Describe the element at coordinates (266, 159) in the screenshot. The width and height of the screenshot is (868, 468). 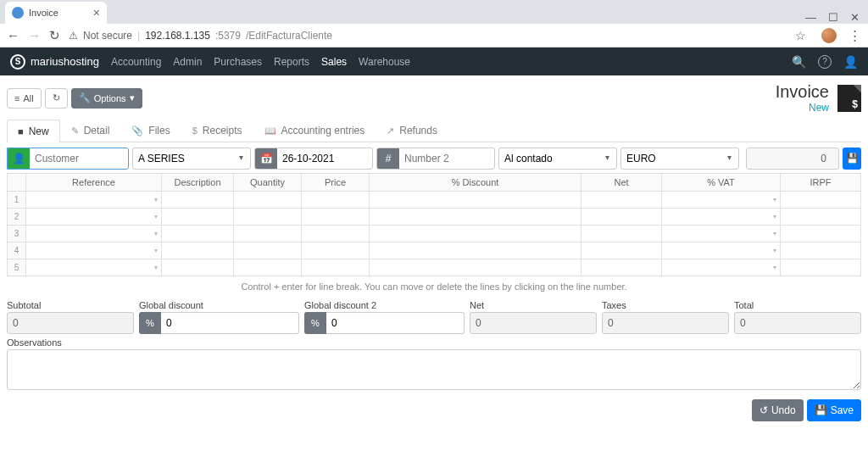
I see `date-addon: 📅` at that location.